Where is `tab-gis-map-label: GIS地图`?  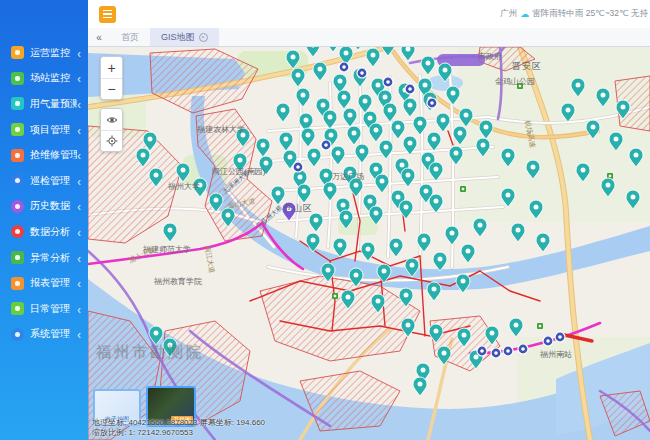
tab-gis-map-label: GIS地图 is located at coordinates (178, 38).